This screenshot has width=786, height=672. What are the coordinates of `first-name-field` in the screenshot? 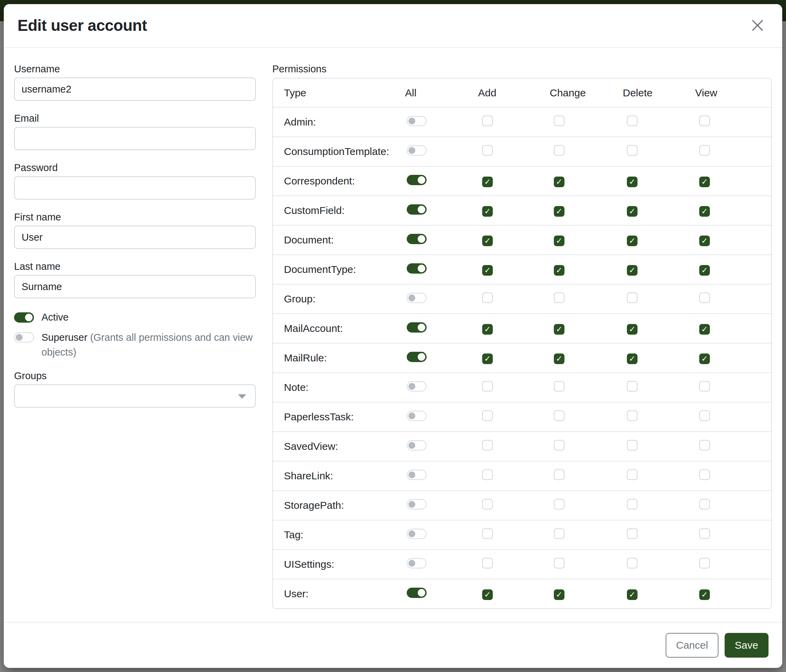 It's located at (135, 237).